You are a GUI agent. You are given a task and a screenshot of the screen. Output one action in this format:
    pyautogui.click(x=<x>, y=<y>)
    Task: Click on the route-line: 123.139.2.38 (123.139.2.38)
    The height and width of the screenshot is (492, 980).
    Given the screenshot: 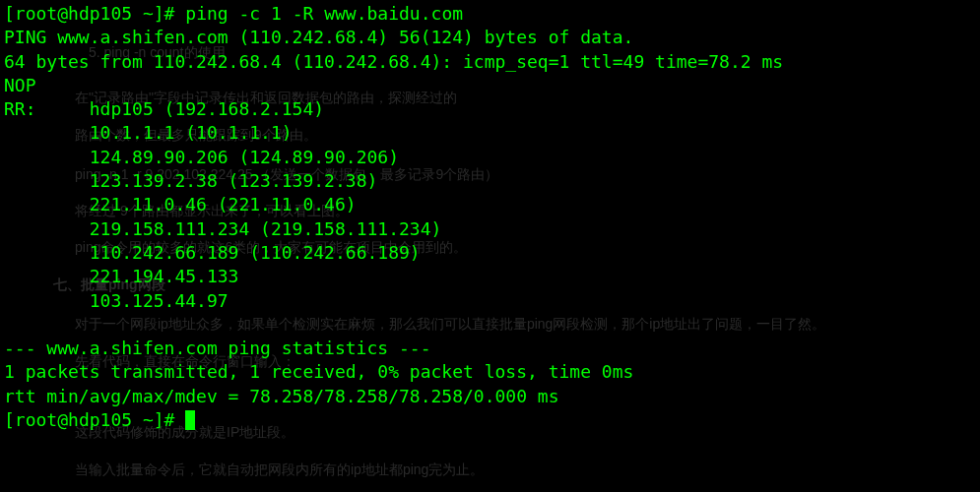 What is the action you would take?
    pyautogui.click(x=490, y=181)
    